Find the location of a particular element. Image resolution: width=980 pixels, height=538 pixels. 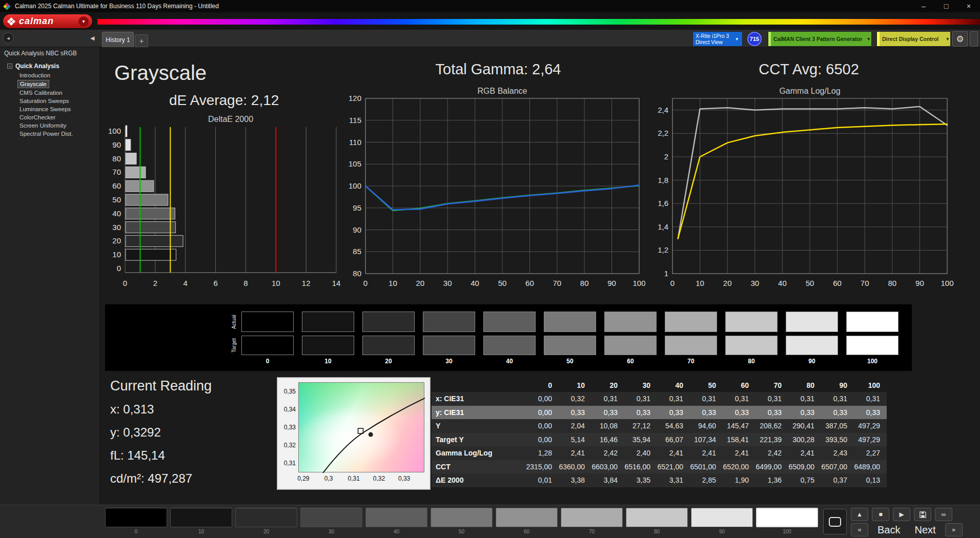

pattern-level-0: 0 is located at coordinates (136, 521).